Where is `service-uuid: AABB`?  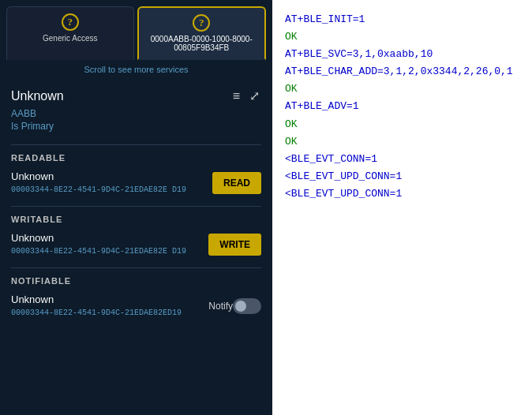 service-uuid: AABB is located at coordinates (136, 114).